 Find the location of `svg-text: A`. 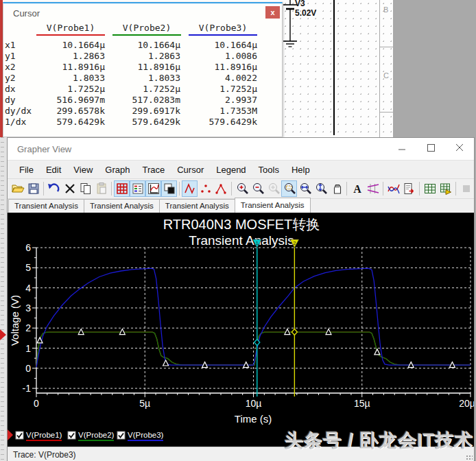

svg-text: A is located at coordinates (357, 189).